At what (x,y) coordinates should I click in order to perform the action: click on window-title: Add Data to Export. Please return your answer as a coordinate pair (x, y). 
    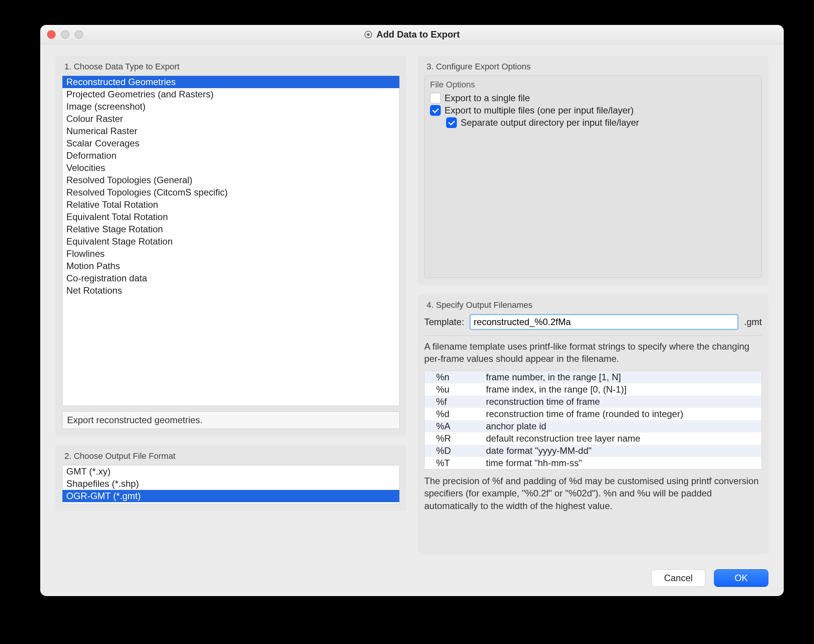
    Looking at the image, I should click on (418, 34).